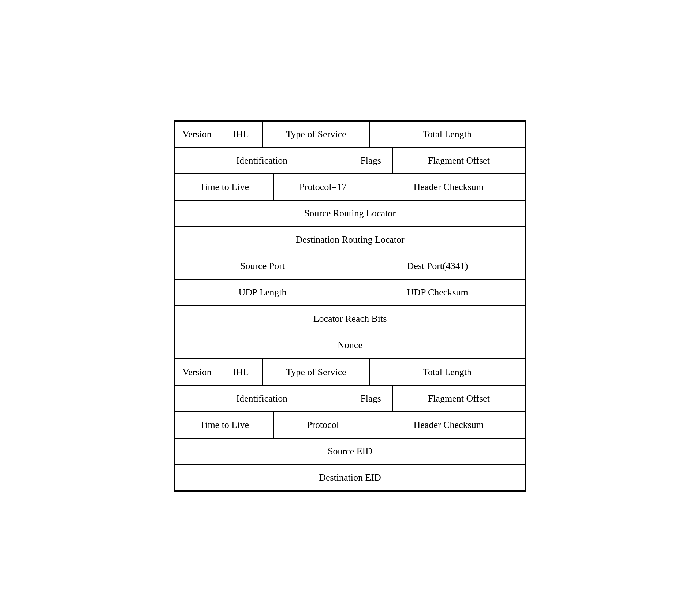  Describe the element at coordinates (350, 346) in the screenshot. I see `row-nonce: Nonce` at that location.